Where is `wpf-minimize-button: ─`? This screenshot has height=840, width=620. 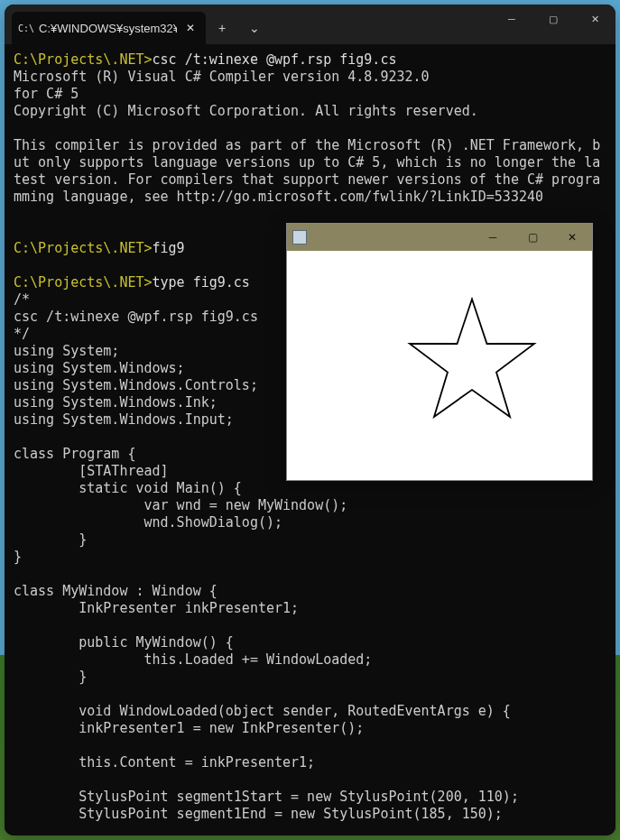
wpf-minimize-button: ─ is located at coordinates (493, 237).